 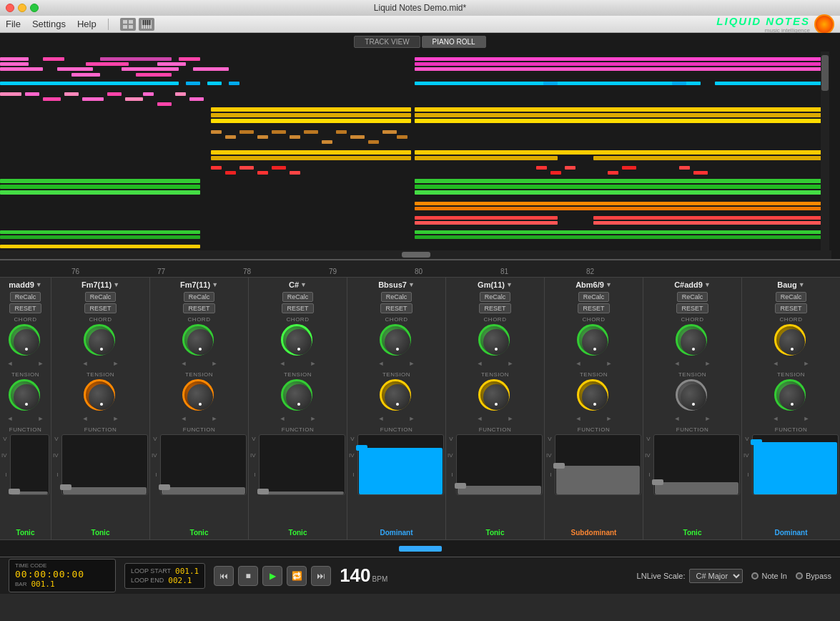 What do you see at coordinates (4, 455) in the screenshot?
I see `fader-iv-label-1: IV` at bounding box center [4, 455].